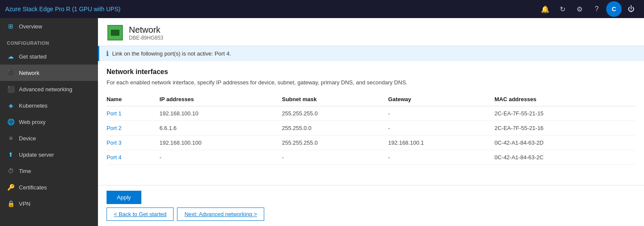 Image resolution: width=644 pixels, height=226 pixels. Describe the element at coordinates (442, 99) in the screenshot. I see `col-header-gateway: Gateway` at that location.